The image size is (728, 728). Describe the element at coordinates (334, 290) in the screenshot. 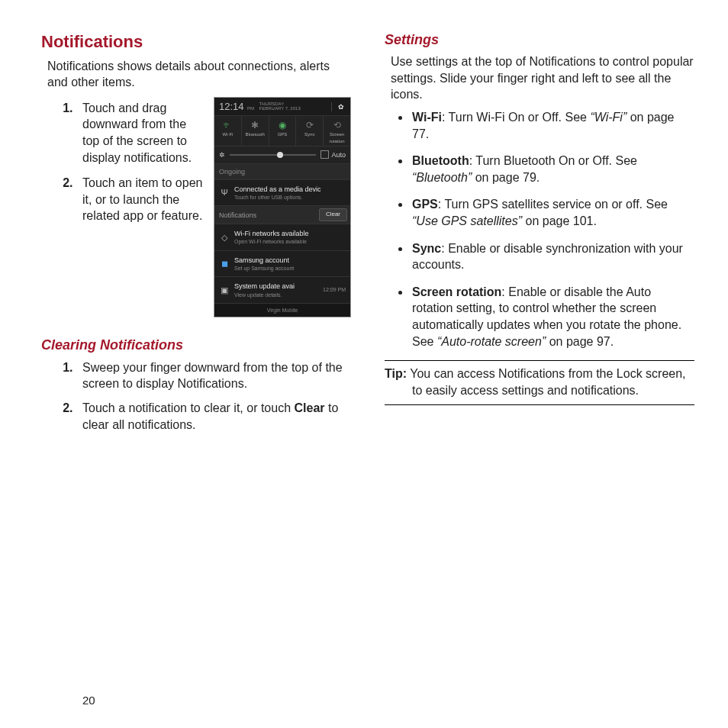

I see `sys-time: 12:09 PM` at that location.